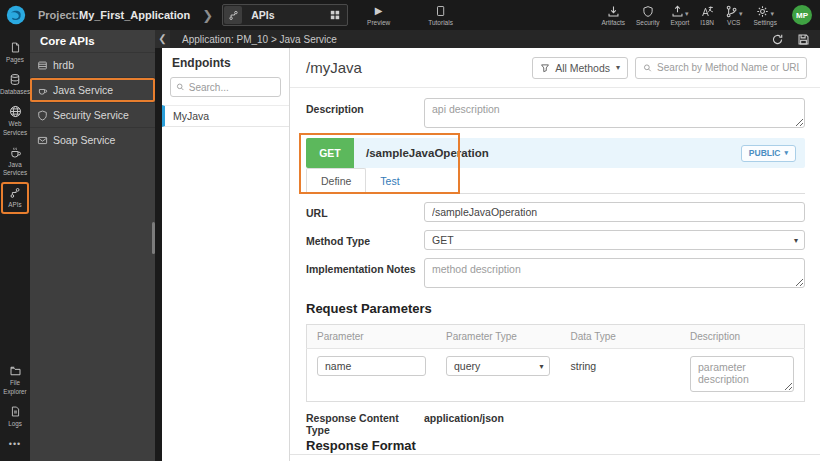  What do you see at coordinates (92, 41) in the screenshot?
I see `core-apis-title: Core APIs` at bounding box center [92, 41].